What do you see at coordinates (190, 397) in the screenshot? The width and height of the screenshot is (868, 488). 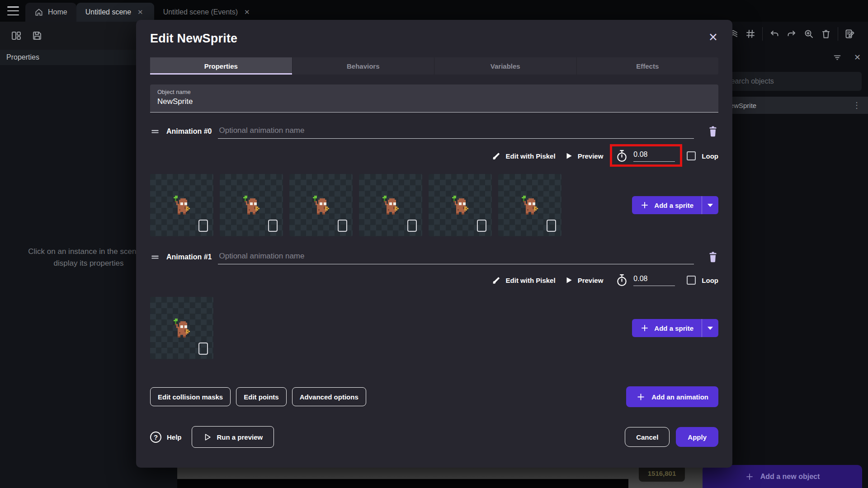 I see `edit-collision-masks-button: Edit collision masks` at bounding box center [190, 397].